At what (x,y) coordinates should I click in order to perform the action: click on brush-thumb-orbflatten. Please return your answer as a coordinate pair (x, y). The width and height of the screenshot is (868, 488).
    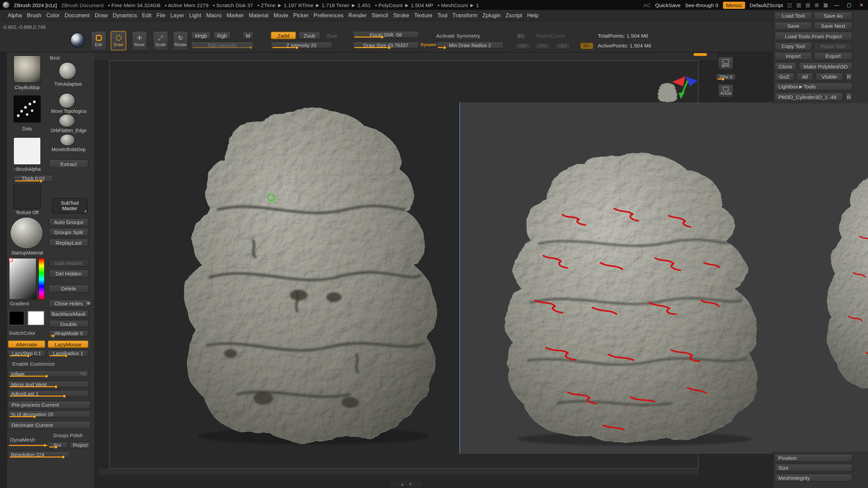
    Looking at the image, I should click on (67, 121).